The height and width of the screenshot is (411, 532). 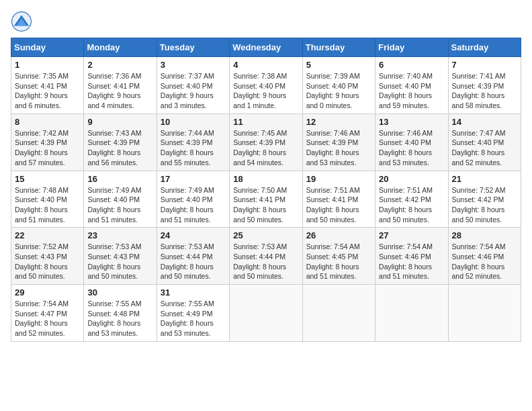 What do you see at coordinates (339, 64) in the screenshot?
I see `day-number: 5` at bounding box center [339, 64].